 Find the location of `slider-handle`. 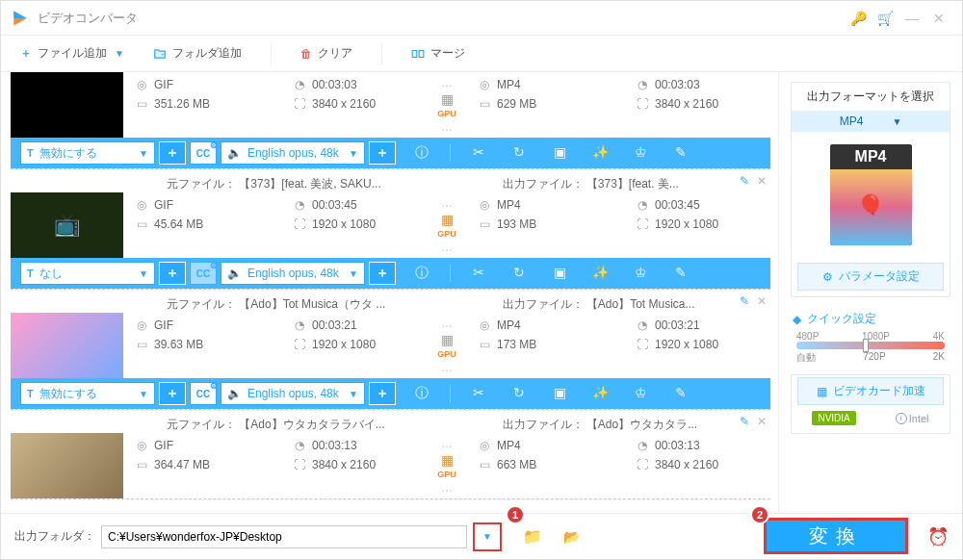

slider-handle is located at coordinates (866, 345).